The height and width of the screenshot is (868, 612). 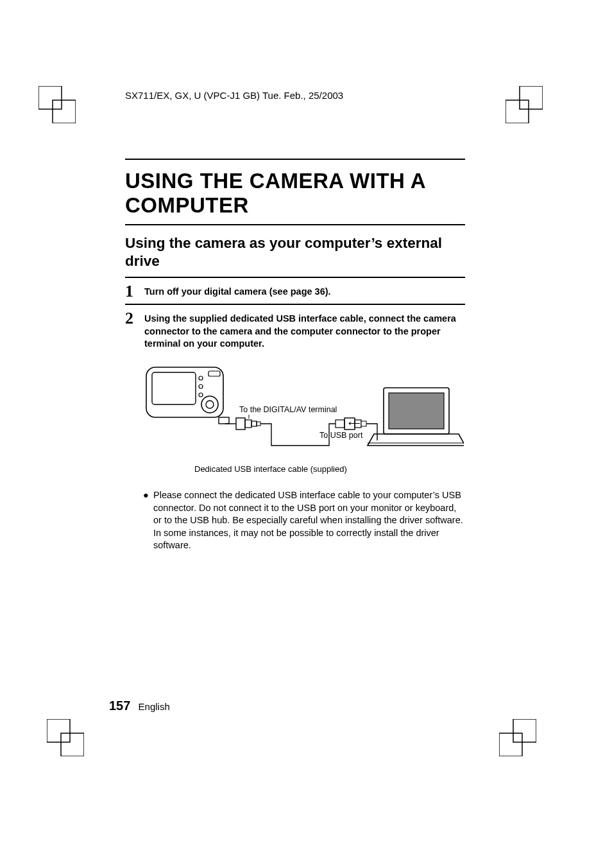 I want to click on crop-mark-br, so click(x=518, y=738).